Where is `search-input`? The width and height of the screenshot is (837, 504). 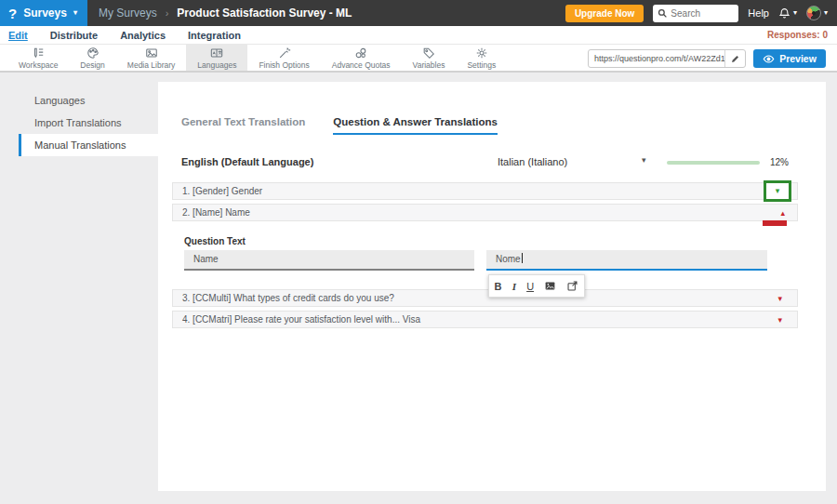
search-input is located at coordinates (700, 13).